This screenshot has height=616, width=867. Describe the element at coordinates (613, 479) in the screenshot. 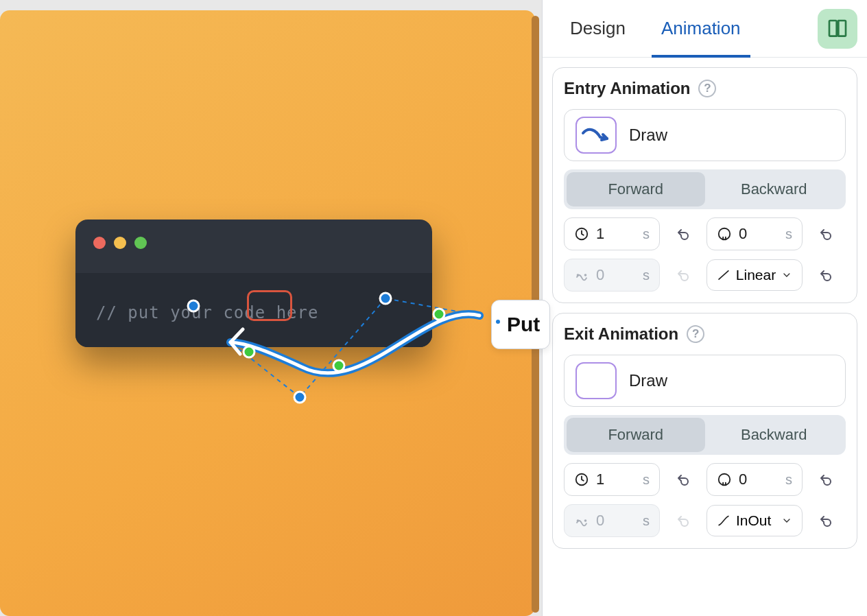

I see `exit-duration-value` at that location.